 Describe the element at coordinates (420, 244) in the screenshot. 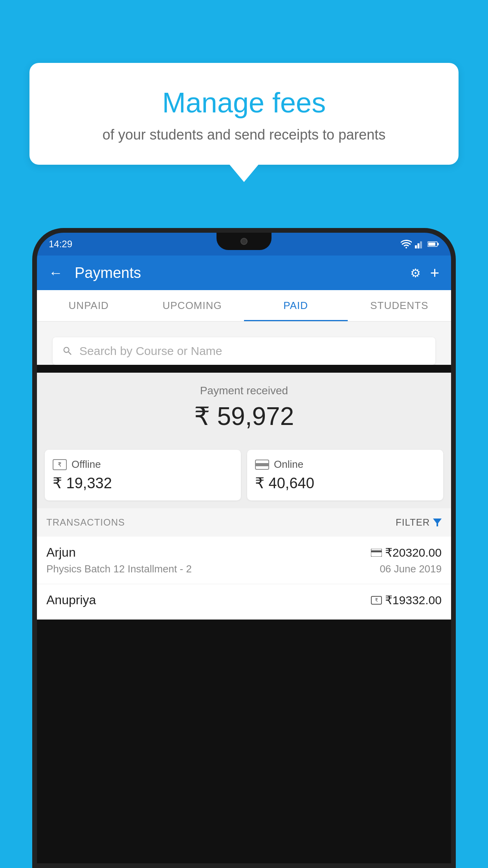

I see `status-icons` at that location.